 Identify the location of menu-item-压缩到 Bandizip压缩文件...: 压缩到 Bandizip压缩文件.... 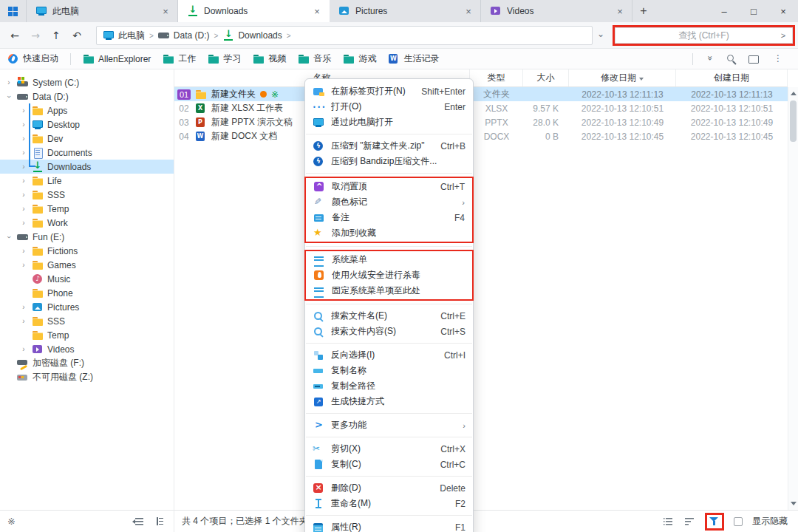
(389, 161).